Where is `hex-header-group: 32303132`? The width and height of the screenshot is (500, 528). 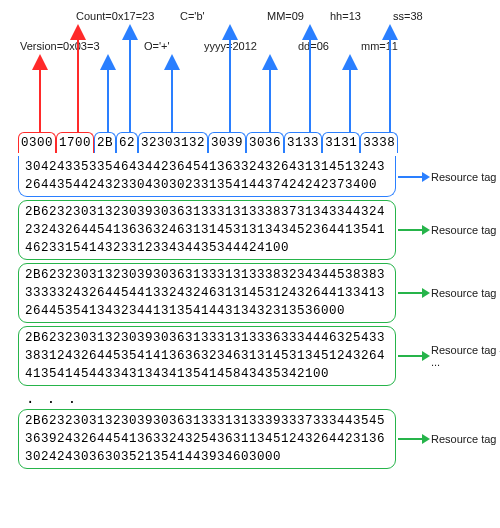 hex-header-group: 32303132 is located at coordinates (173, 142).